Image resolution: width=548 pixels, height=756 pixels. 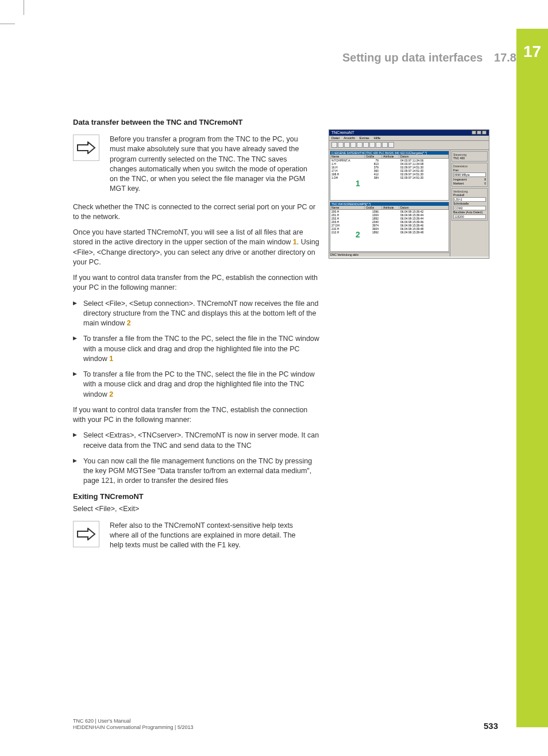 What do you see at coordinates (196, 349) in the screenshot?
I see `list-item: To transfer a file from the TNC to the P…` at bounding box center [196, 349].